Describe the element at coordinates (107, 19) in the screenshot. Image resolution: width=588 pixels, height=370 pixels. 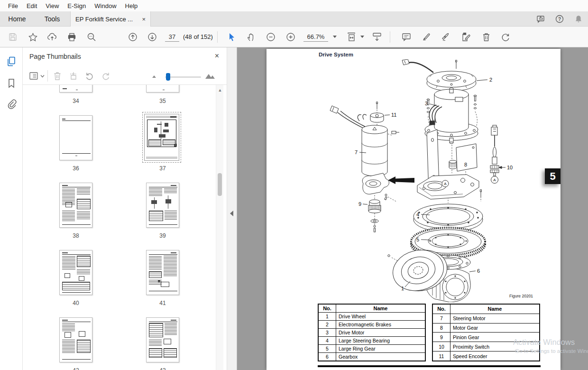
I see `document-tab-label: EP Forklift Service ...` at that location.